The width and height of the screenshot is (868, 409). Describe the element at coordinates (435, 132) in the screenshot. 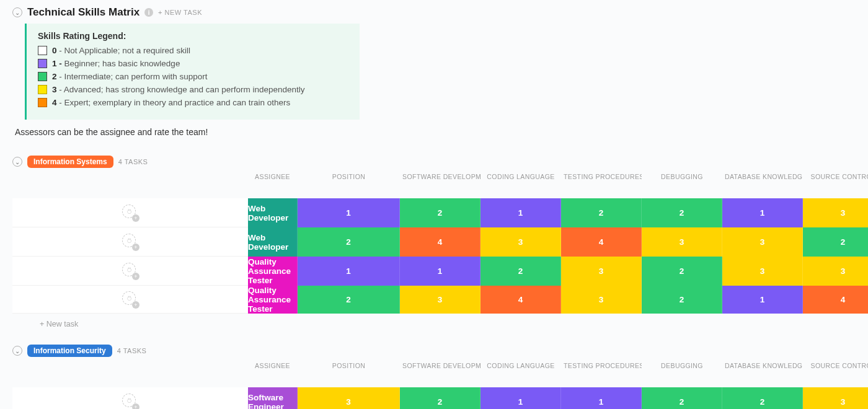

I see `assessor-note: Assessors can be the assignee and rate t…` at that location.